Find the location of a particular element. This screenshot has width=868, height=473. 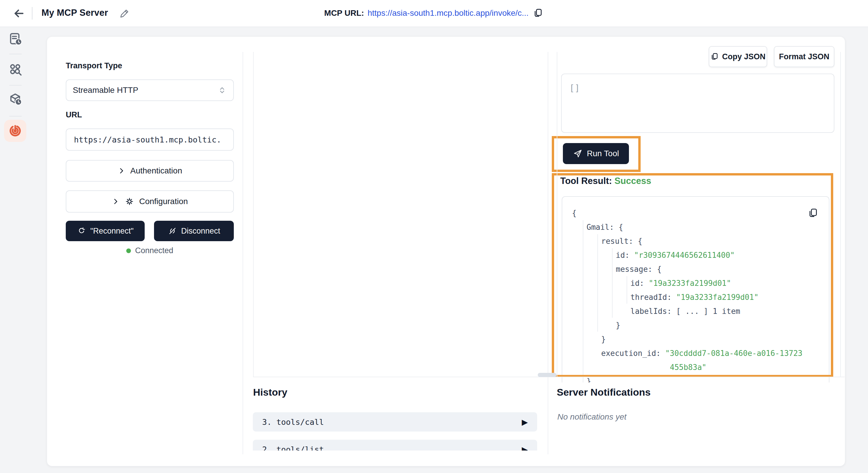

form-history-icon is located at coordinates (15, 39).